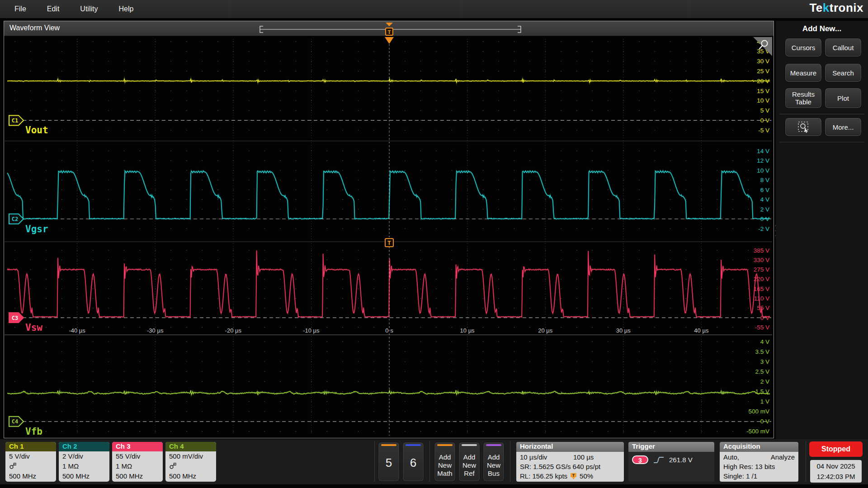 Image resolution: width=868 pixels, height=488 pixels. Describe the element at coordinates (390, 32) in the screenshot. I see `svg-text: T` at that location.